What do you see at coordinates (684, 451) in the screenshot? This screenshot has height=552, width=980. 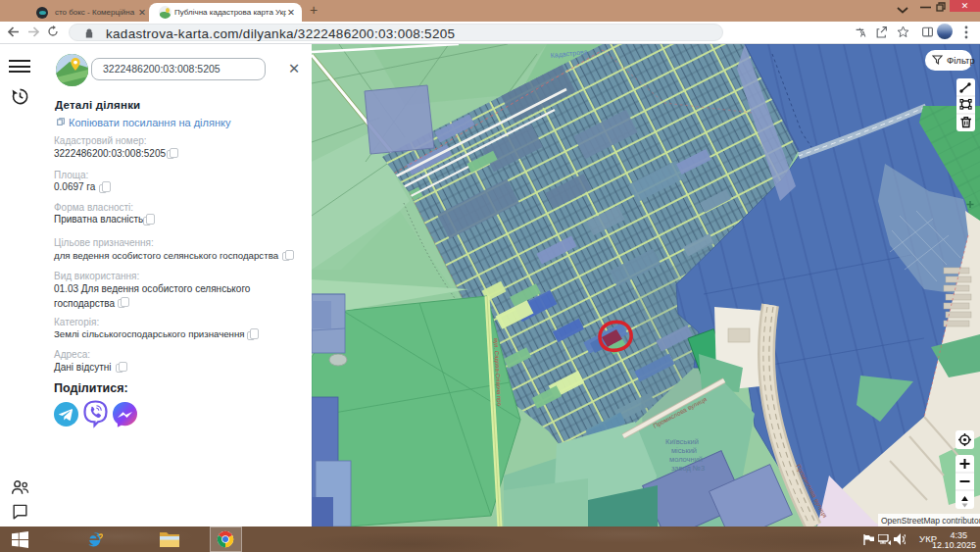 I see `svg-text: міський` at bounding box center [684, 451].